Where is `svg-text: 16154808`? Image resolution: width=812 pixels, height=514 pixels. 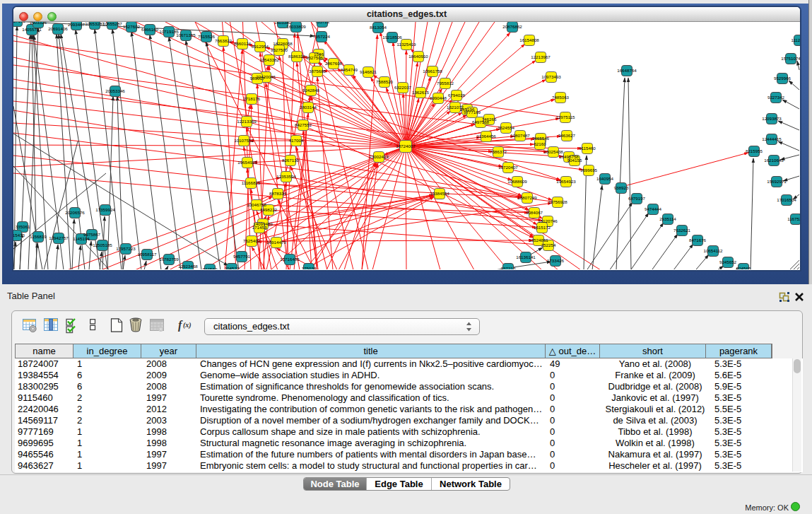 svg-text: 16154808 is located at coordinates (529, 40).